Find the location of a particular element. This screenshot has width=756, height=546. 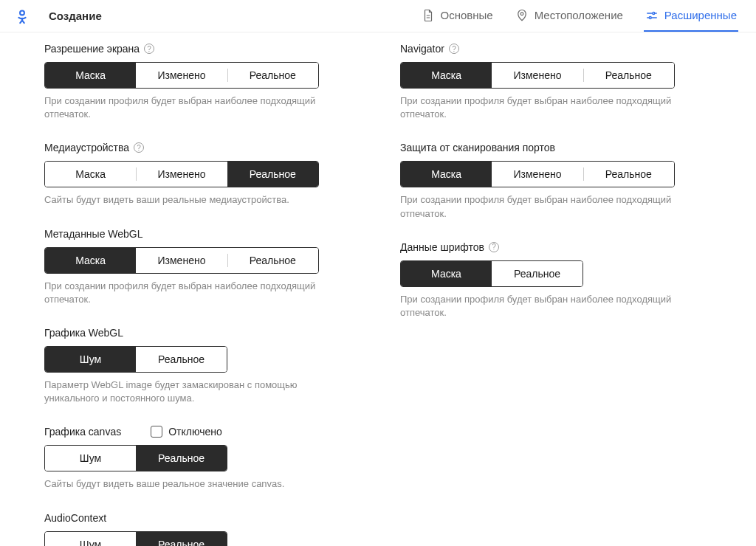

tab-label: Основные is located at coordinates (467, 15).